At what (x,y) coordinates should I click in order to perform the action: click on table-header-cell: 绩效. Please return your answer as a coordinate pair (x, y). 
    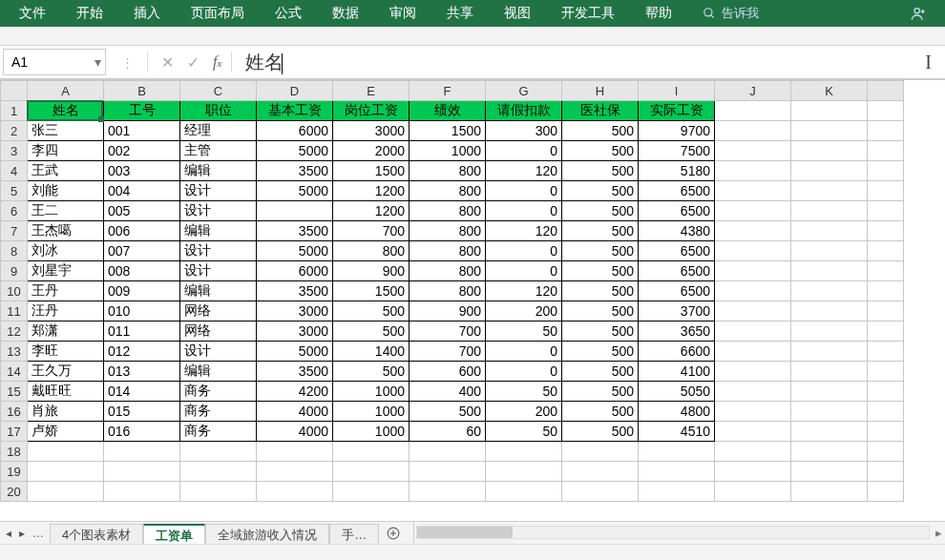
    Looking at the image, I should click on (448, 111).